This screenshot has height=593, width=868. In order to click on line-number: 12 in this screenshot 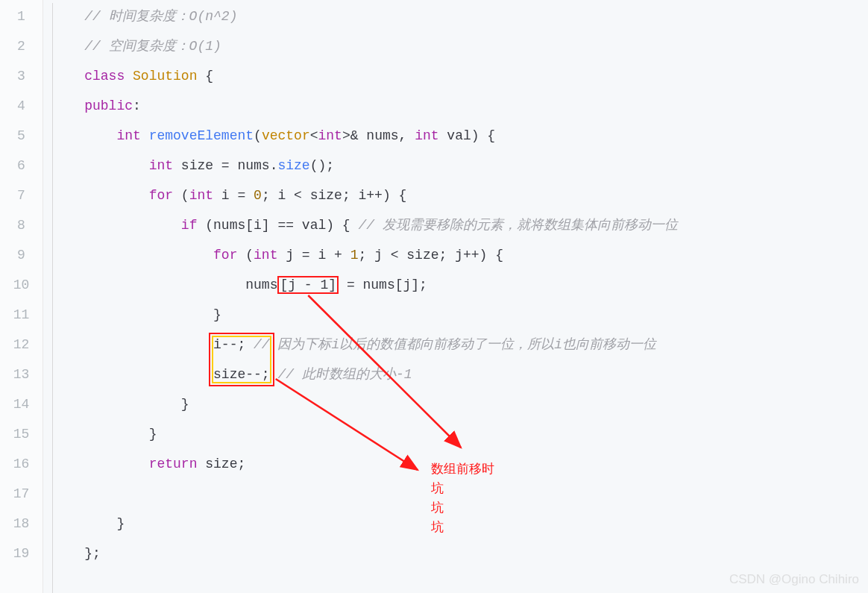, I will do `click(21, 345)`.